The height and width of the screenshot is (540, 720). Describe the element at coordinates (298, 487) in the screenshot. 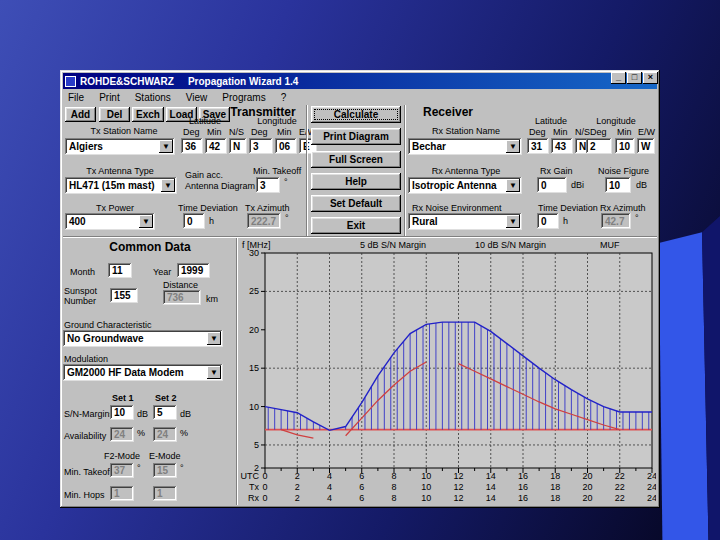

I see `svg-text: 2` at that location.